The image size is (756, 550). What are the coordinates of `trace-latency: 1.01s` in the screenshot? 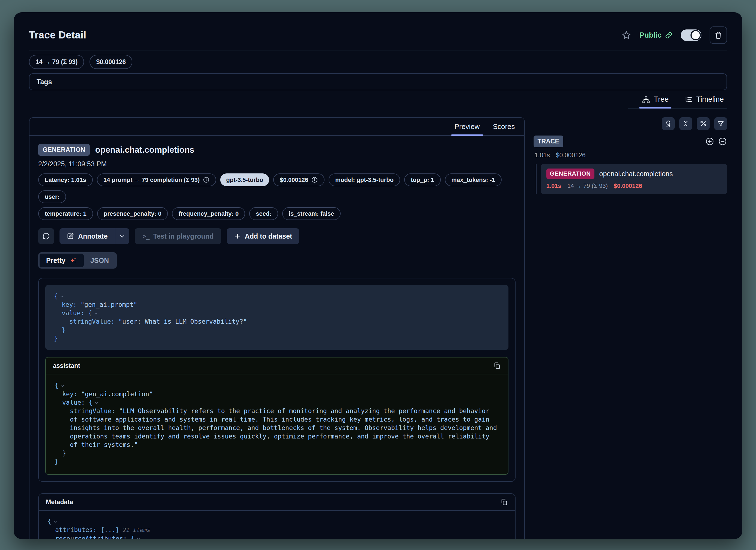 It's located at (542, 155).